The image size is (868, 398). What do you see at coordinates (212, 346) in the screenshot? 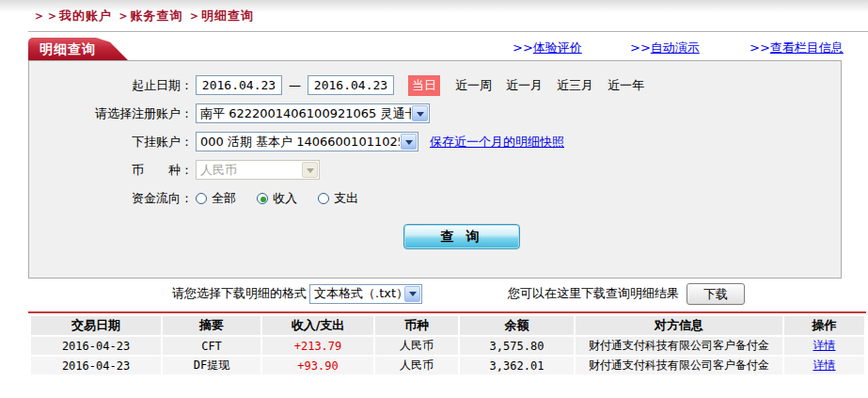
I see `cell-summary: CFT` at bounding box center [212, 346].